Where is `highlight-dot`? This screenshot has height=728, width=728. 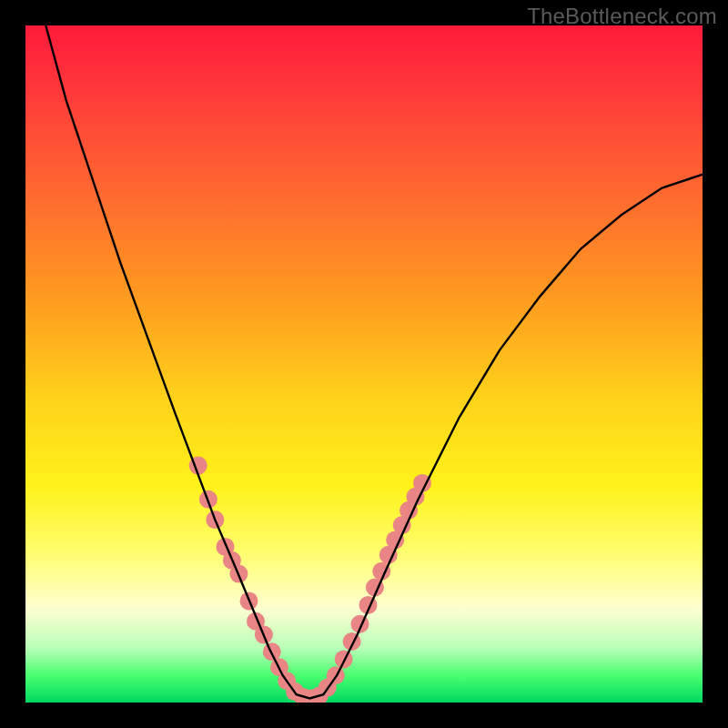 highlight-dot is located at coordinates (344, 659).